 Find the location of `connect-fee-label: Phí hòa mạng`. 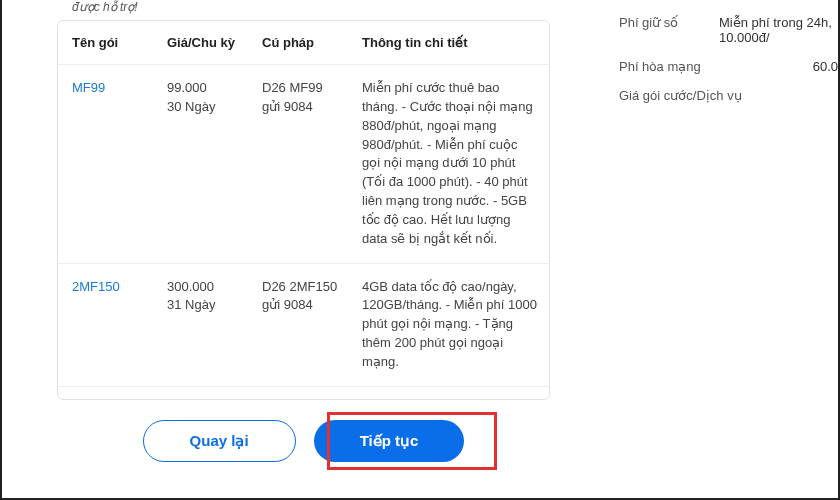

connect-fee-label: Phí hòa mạng is located at coordinates (669, 66).